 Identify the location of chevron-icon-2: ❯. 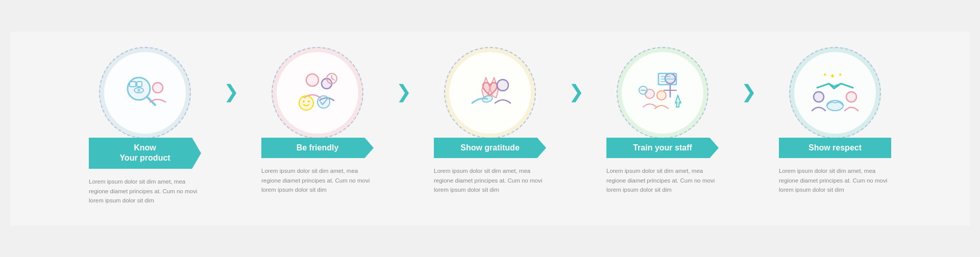
(404, 92).